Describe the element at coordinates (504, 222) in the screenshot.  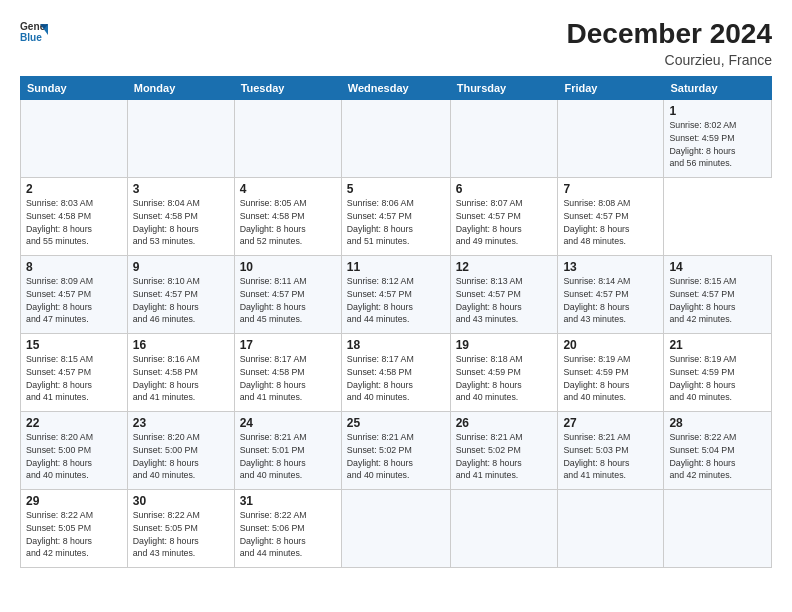
I see `day-info: Sunrise: 8:07 AMSunset: 4:57 PMDaylight:…` at that location.